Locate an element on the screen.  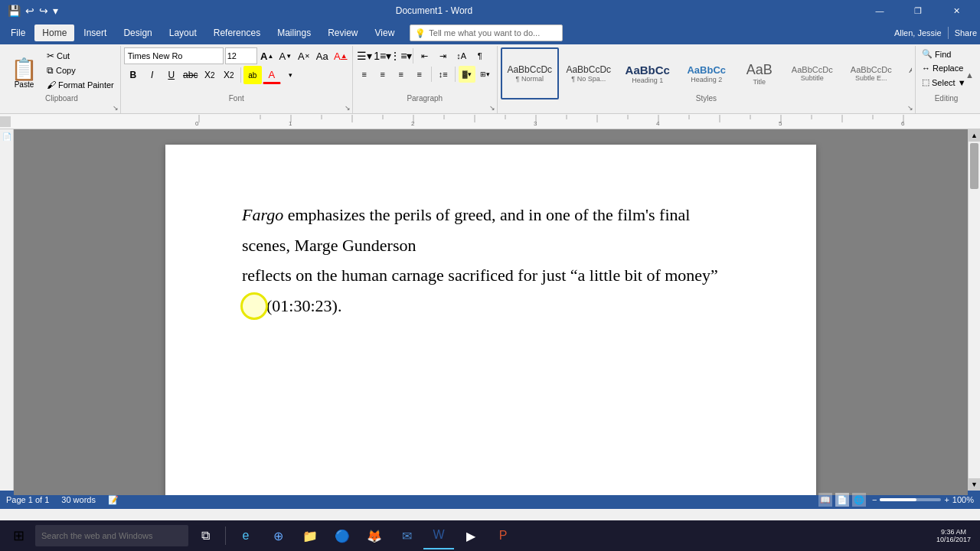
justify-btn: ≡ is located at coordinates (420, 74).